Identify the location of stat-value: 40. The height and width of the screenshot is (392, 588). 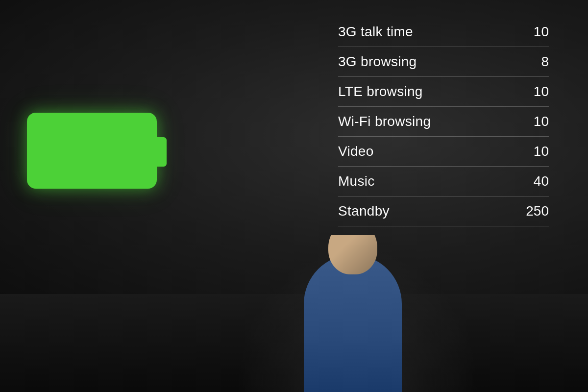
(537, 181).